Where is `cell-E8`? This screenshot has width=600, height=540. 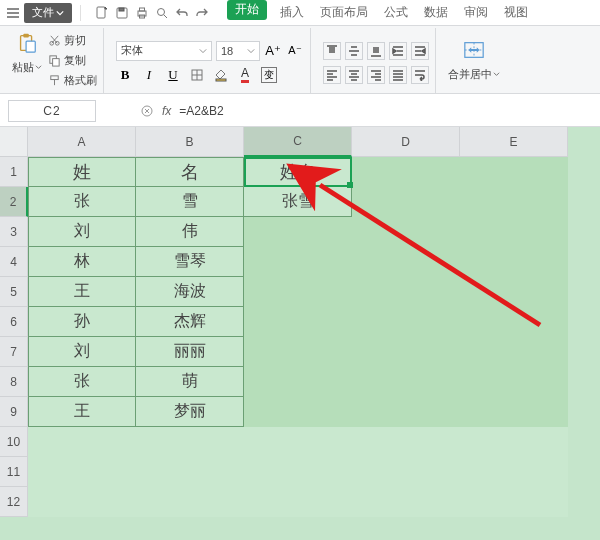
cell-E8 is located at coordinates (514, 382).